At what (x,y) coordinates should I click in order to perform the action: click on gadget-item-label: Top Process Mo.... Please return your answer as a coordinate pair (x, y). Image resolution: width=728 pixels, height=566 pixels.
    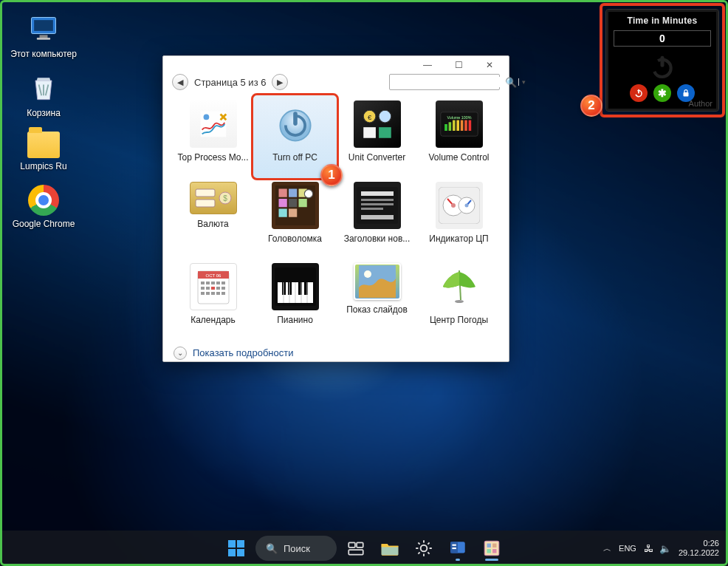
    Looking at the image, I should click on (213, 157).